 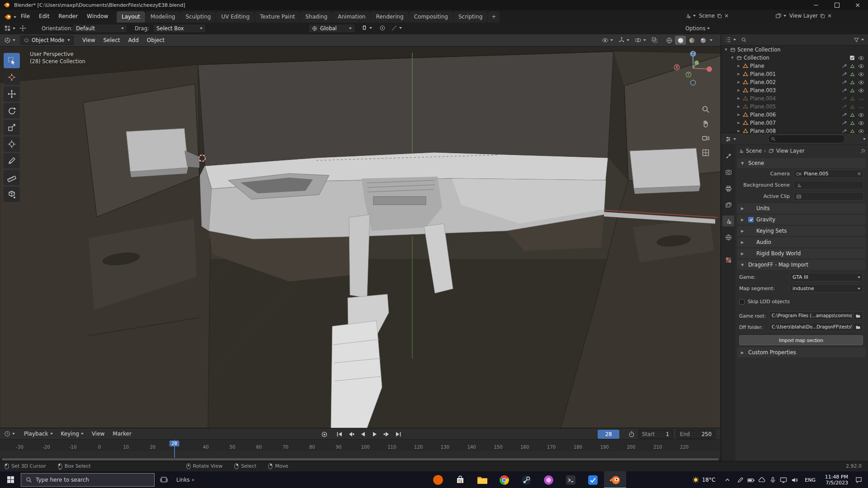 I want to click on current-frame-field: 28, so click(x=609, y=434).